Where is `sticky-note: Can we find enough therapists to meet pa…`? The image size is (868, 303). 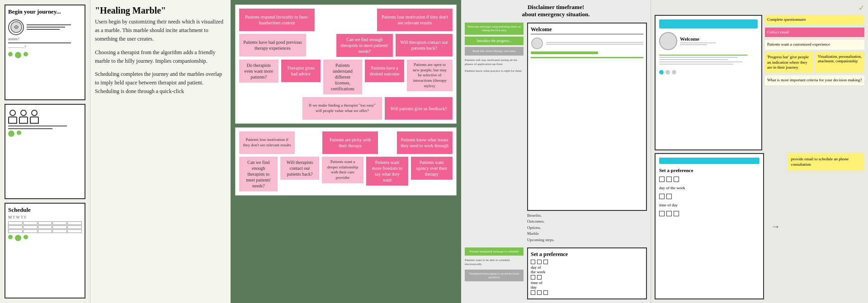 sticky-note: Can we find enough therapists to meet pa… is located at coordinates (365, 45).